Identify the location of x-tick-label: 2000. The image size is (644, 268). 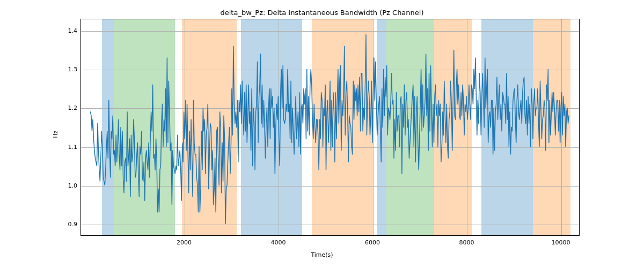
(184, 242).